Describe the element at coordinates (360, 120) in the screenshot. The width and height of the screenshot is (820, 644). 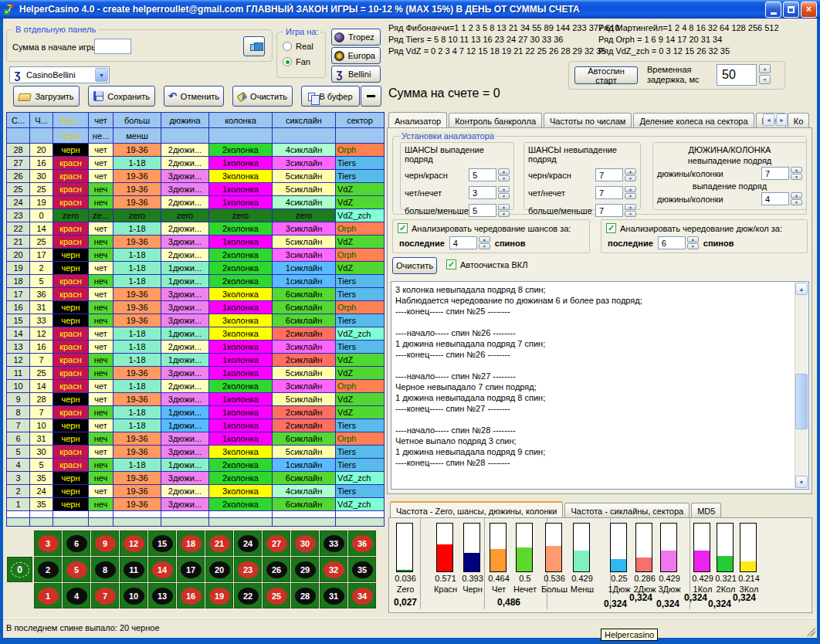
I see `header-cell: сектор` at that location.